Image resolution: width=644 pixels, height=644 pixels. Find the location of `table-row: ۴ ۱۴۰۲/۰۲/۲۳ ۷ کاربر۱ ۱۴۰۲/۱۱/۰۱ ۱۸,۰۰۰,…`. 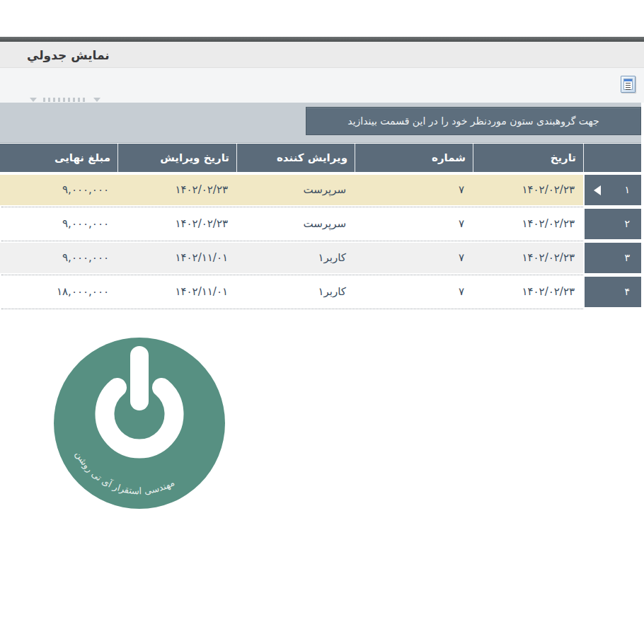

table-row: ۴ ۱۴۰۲/۰۲/۲۳ ۷ کاربر۱ ۱۴۰۲/۱۱/۰۱ ۱۸,۰۰۰,… is located at coordinates (321, 292).